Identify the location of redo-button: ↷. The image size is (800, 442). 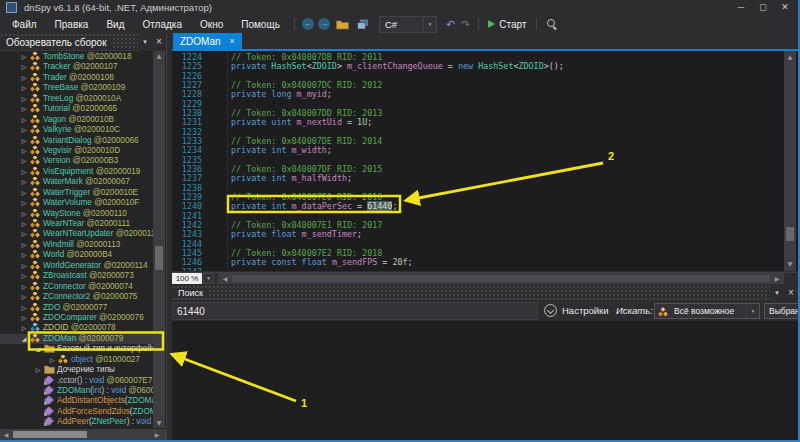
(466, 24).